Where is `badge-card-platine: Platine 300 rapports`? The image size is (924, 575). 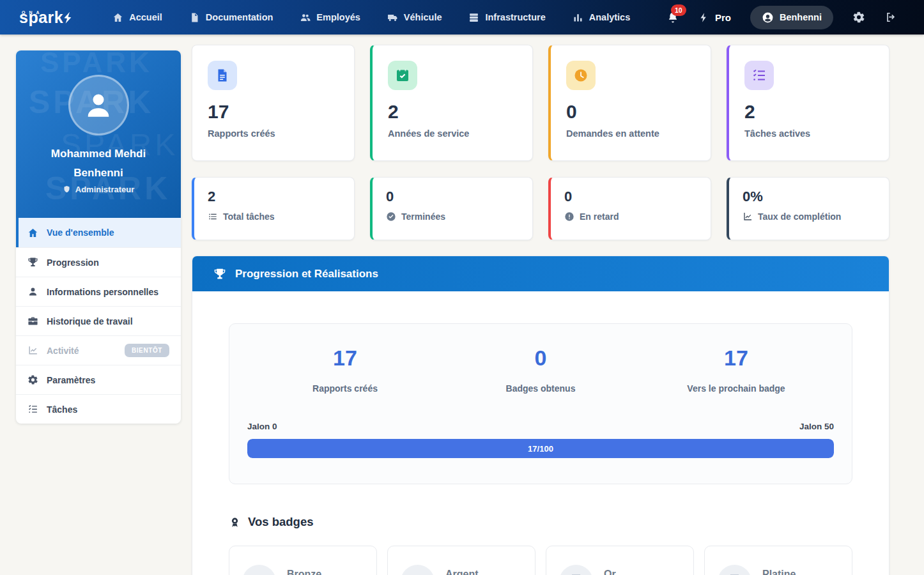
badge-card-platine: Platine 300 rapports is located at coordinates (778, 560).